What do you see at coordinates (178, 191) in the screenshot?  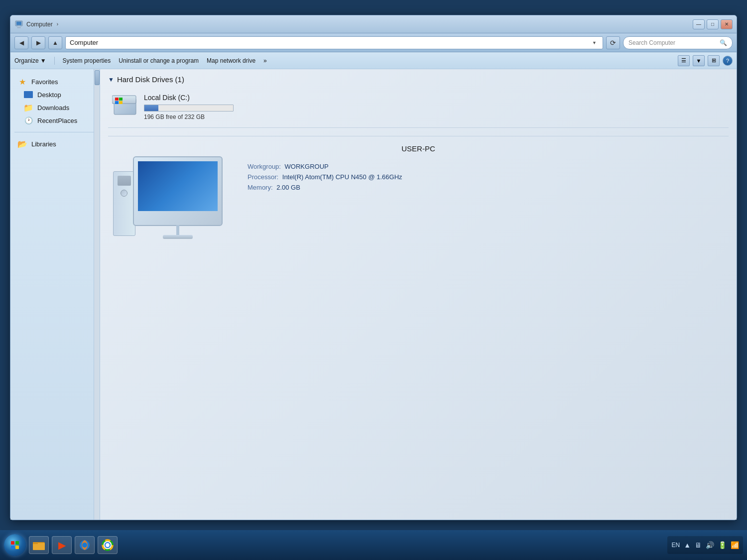 I see `monitor-icon` at bounding box center [178, 191].